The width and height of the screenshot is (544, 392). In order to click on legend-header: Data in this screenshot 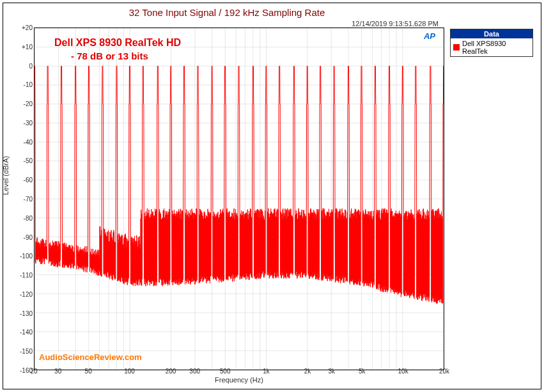, I will do `click(492, 34)`.